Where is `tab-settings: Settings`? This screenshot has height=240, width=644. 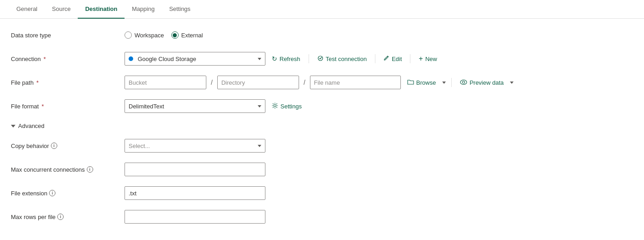 tab-settings: Settings is located at coordinates (180, 9).